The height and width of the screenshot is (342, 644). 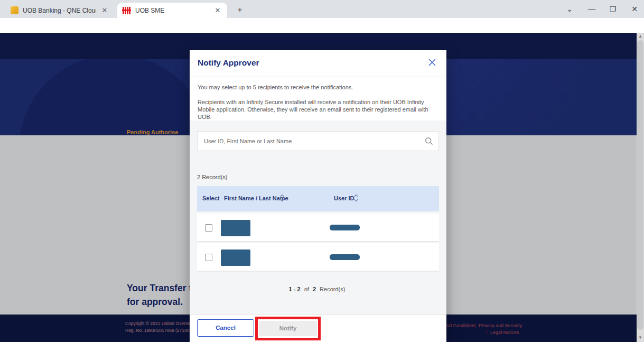 What do you see at coordinates (295, 289) in the screenshot?
I see `pagination-range: 1 - 2` at bounding box center [295, 289].